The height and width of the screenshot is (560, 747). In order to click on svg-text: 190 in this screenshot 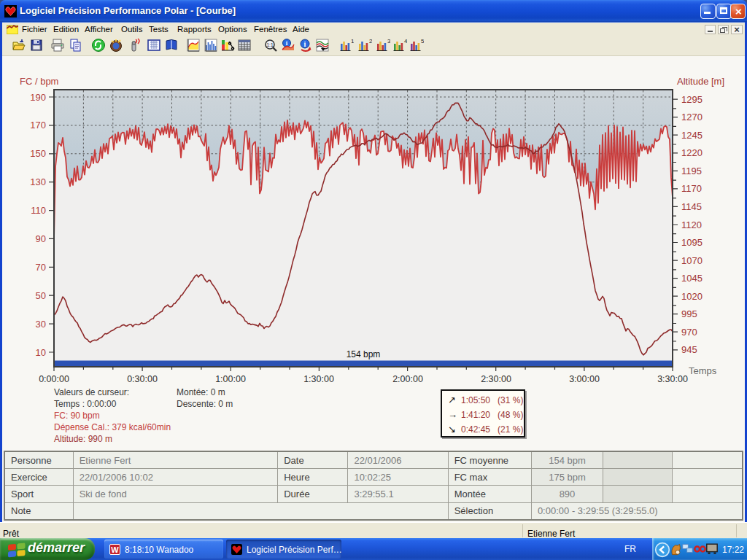, I will do `click(38, 98)`.